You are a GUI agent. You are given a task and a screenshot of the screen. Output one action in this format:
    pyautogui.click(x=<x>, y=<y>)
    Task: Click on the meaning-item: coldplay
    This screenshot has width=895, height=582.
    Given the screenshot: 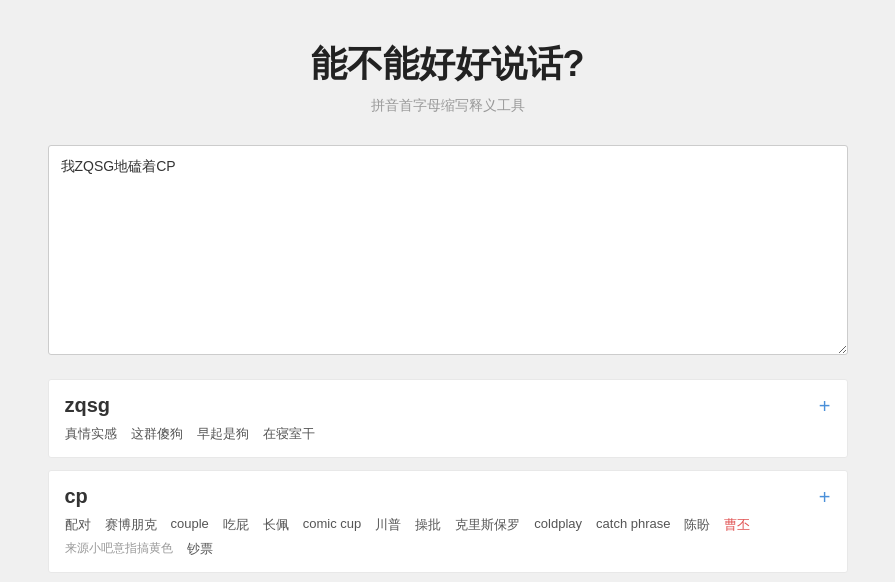 What is the action you would take?
    pyautogui.click(x=558, y=525)
    